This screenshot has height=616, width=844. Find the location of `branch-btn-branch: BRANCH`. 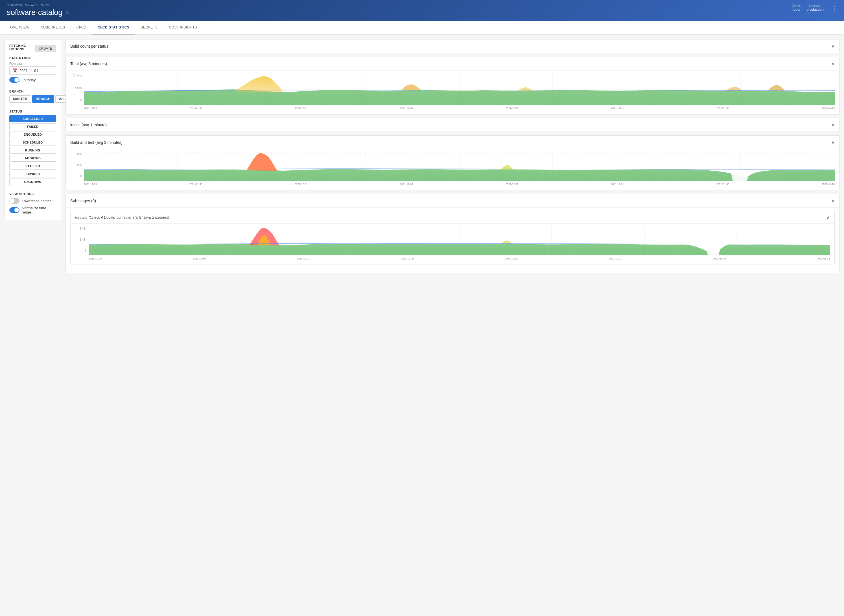

branch-btn-branch: BRANCH is located at coordinates (43, 99).